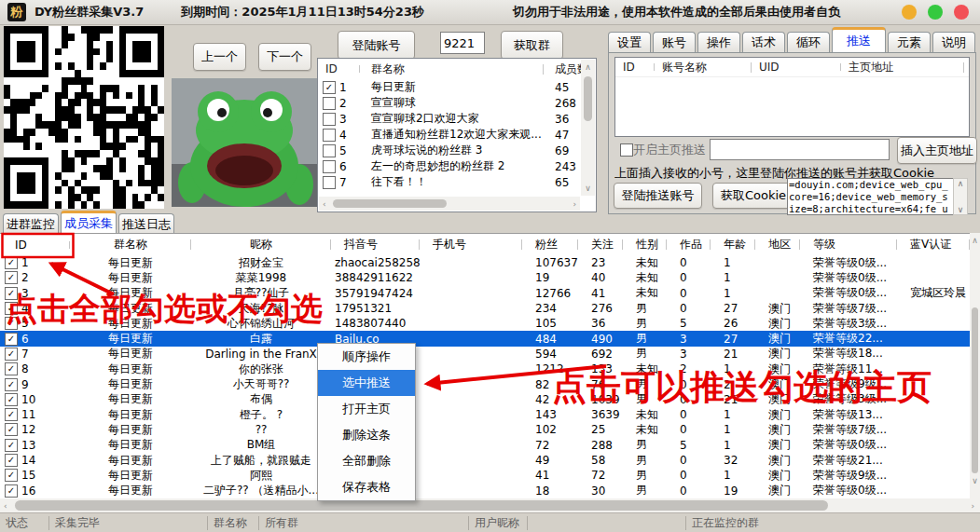 The image size is (980, 532). What do you see at coordinates (220, 57) in the screenshot?
I see `prev-button: 上一个` at bounding box center [220, 57].